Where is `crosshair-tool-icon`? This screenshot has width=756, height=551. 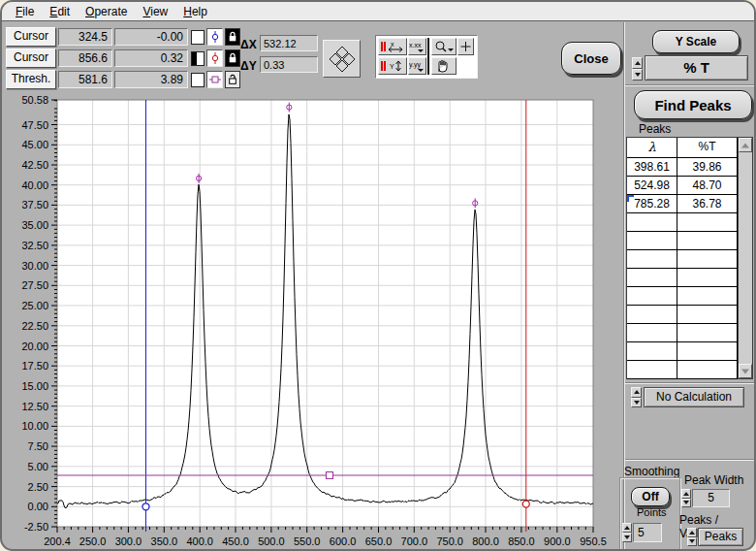
crosshair-tool-icon is located at coordinates (465, 47).